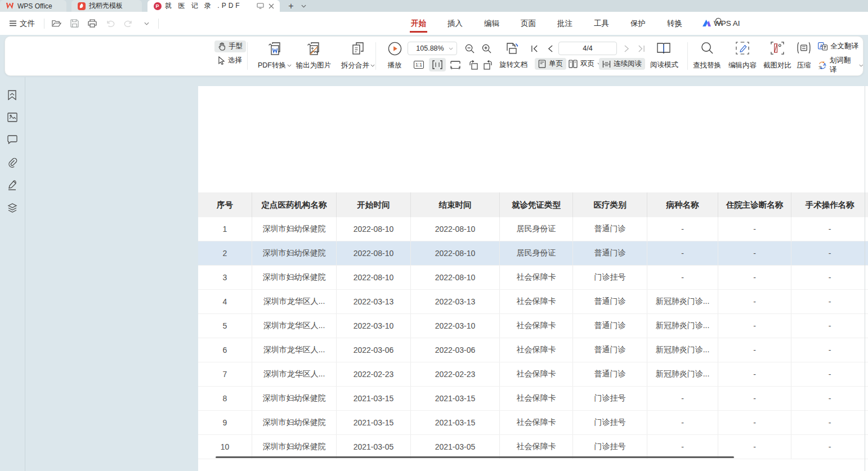  I want to click on column-header: 手术操作名称, so click(830, 205).